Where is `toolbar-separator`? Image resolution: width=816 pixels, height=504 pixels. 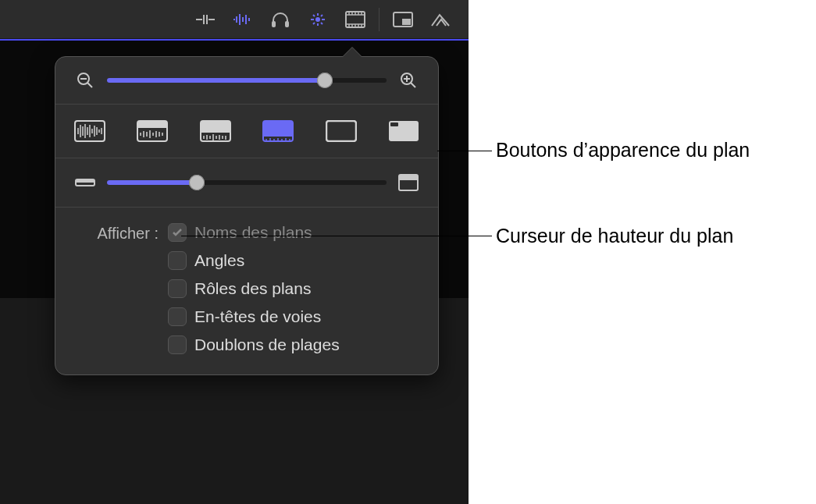
toolbar-separator is located at coordinates (379, 20).